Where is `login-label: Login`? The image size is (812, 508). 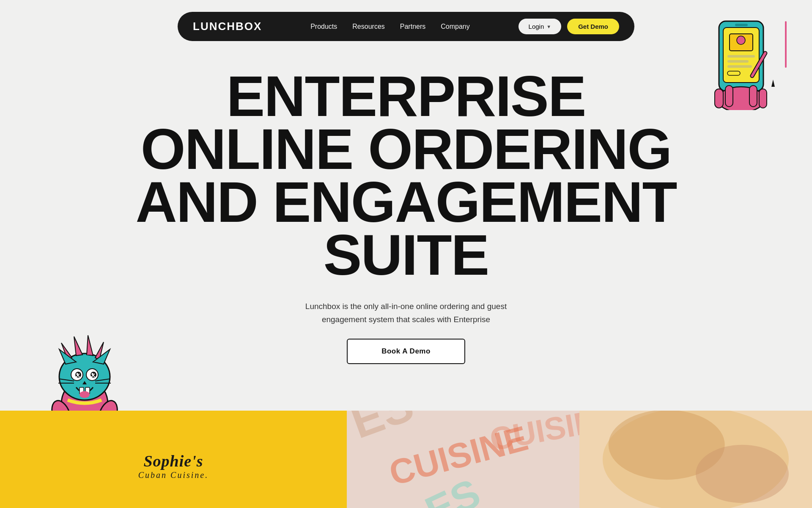
login-label: Login is located at coordinates (536, 26).